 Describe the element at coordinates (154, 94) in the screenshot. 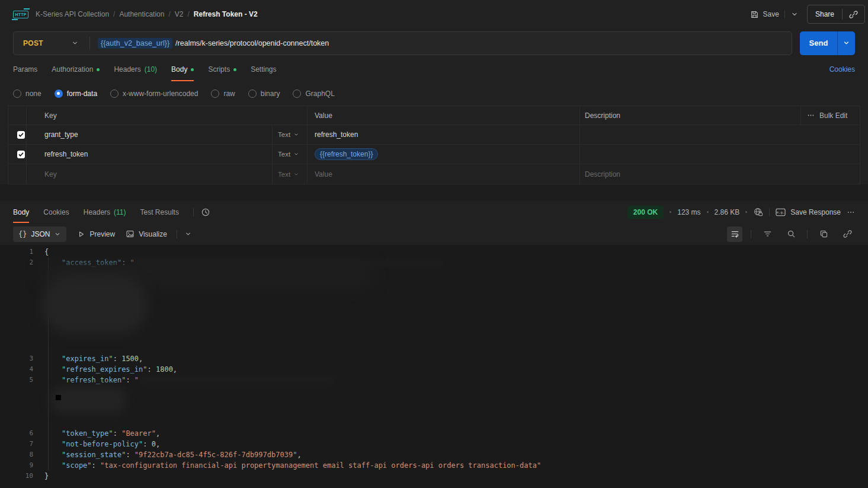

I see `body-mode-x-www-form-urlencoded: x-www-form-urlencoded` at that location.